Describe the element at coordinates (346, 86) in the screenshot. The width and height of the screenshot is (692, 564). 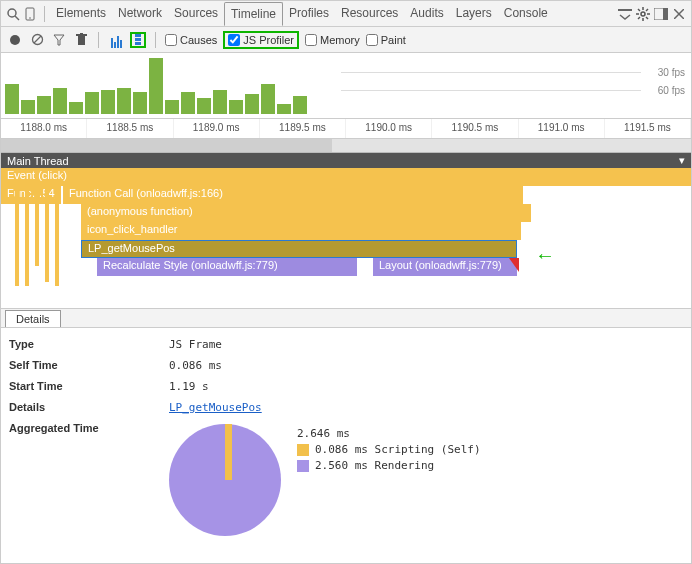
I see `overview-chart: 30 fps 60 fps` at that location.